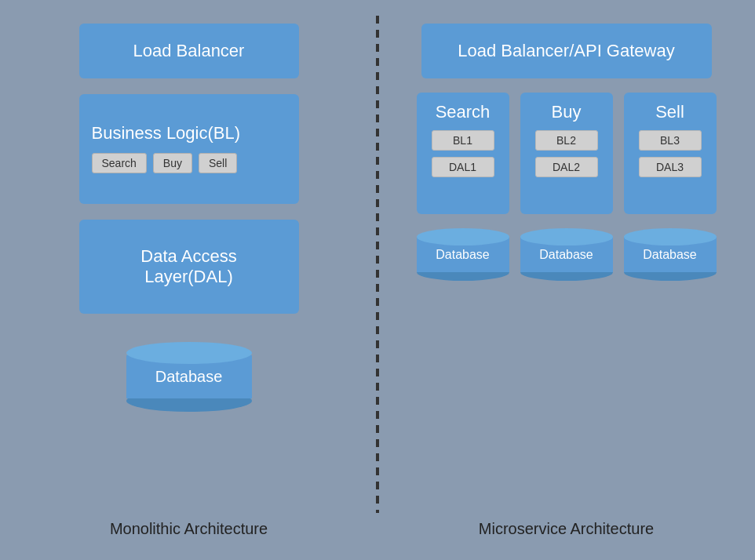  Describe the element at coordinates (566, 51) in the screenshot. I see `api-gateway-label: Load Balancer/API Gateway` at that location.